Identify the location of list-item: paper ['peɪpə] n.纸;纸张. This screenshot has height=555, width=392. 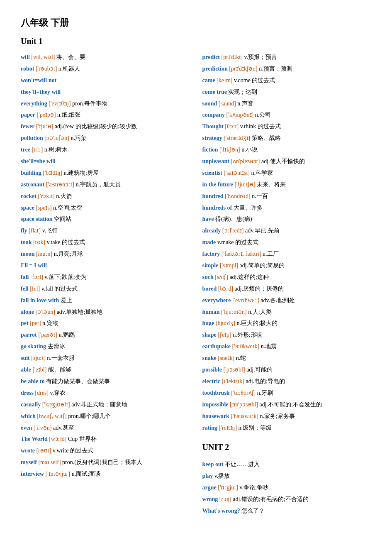
(105, 115).